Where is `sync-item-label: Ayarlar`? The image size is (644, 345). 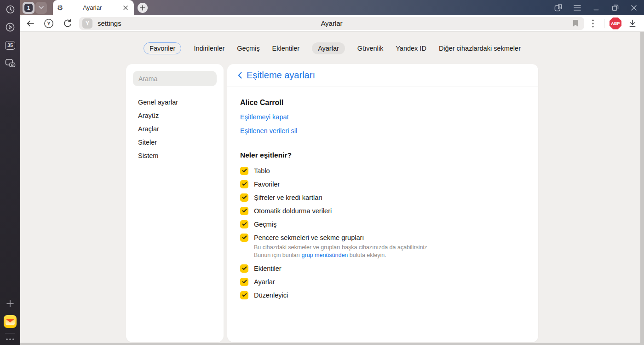
sync-item-label: Ayarlar is located at coordinates (264, 282).